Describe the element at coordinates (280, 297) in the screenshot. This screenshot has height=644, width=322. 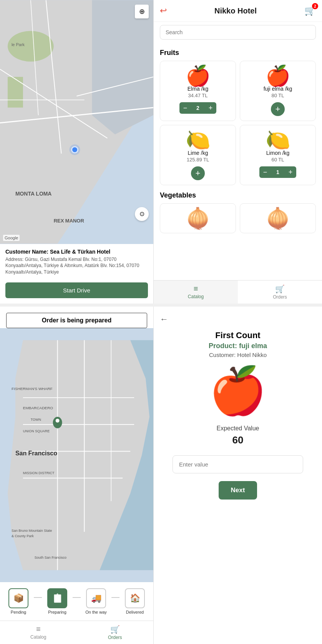
I see `orders-nav-label: Orders` at that location.